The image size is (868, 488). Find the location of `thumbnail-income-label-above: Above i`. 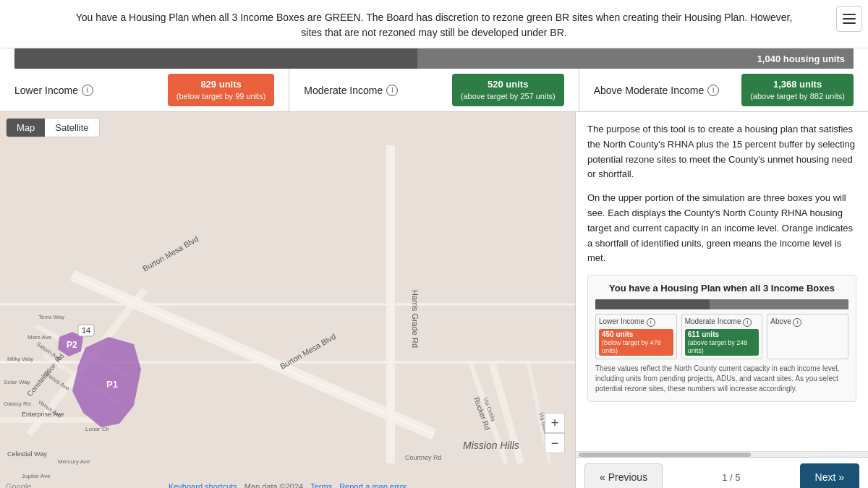

thumbnail-income-label-above: Above i is located at coordinates (807, 322).